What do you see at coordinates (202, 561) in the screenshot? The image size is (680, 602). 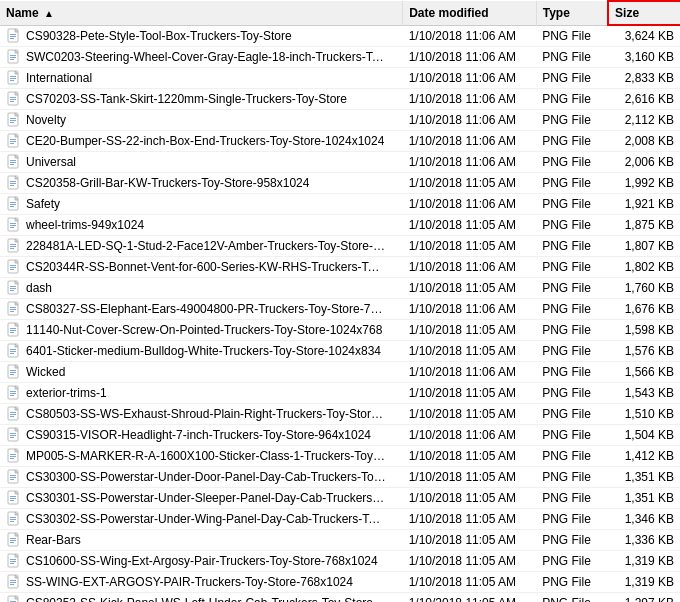 I see `file-name-label: CS10600-SS-Wing-Ext-Argosy-Pair-Truckers…` at bounding box center [202, 561].